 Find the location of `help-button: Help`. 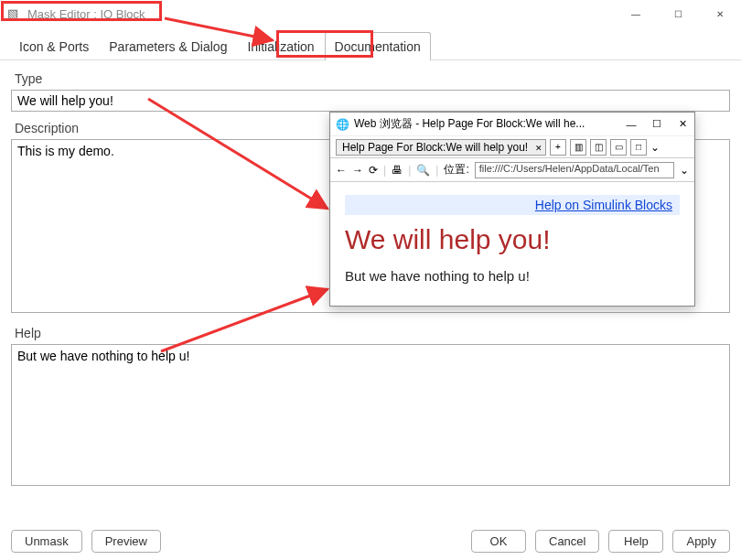

help-button: Help is located at coordinates (636, 542).